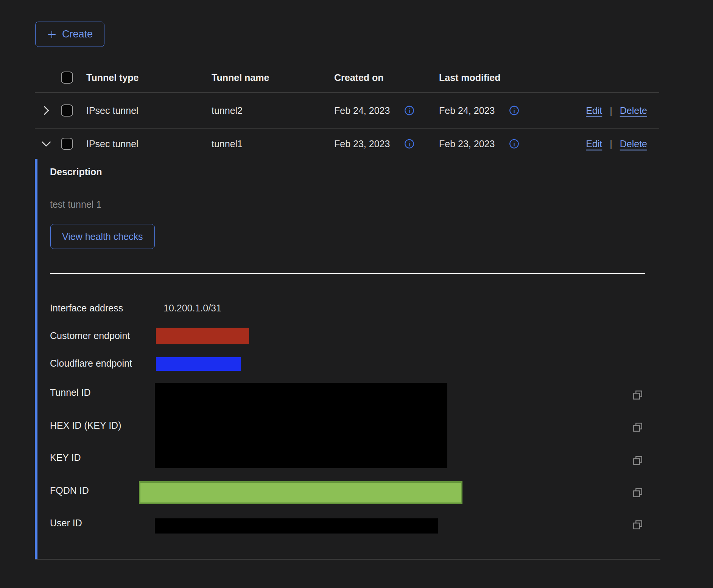 The image size is (713, 588). I want to click on interface-address-value: 10.200.1.0/31, so click(192, 308).